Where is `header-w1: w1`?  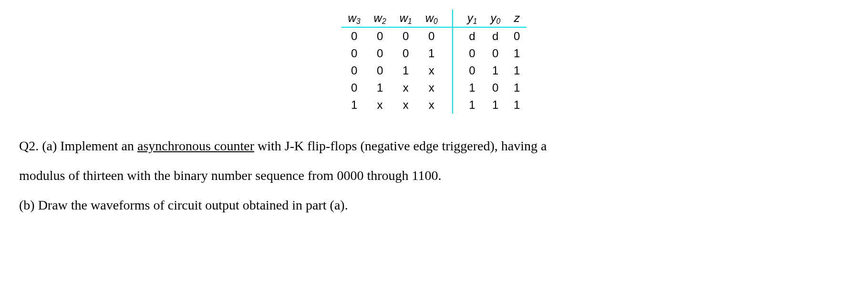 header-w1: w1 is located at coordinates (406, 18).